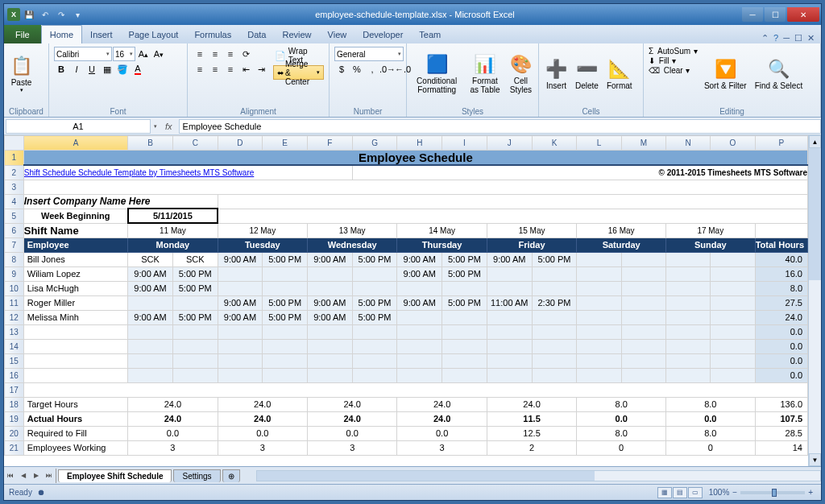 This screenshot has width=825, height=504. I want to click on tab-review: Review, so click(296, 34).